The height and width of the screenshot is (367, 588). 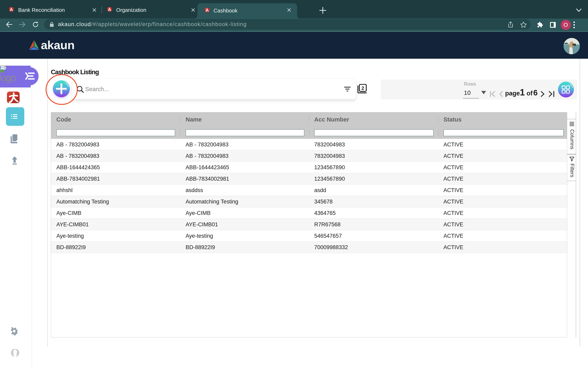 I want to click on svg-text: 2, so click(x=363, y=88).